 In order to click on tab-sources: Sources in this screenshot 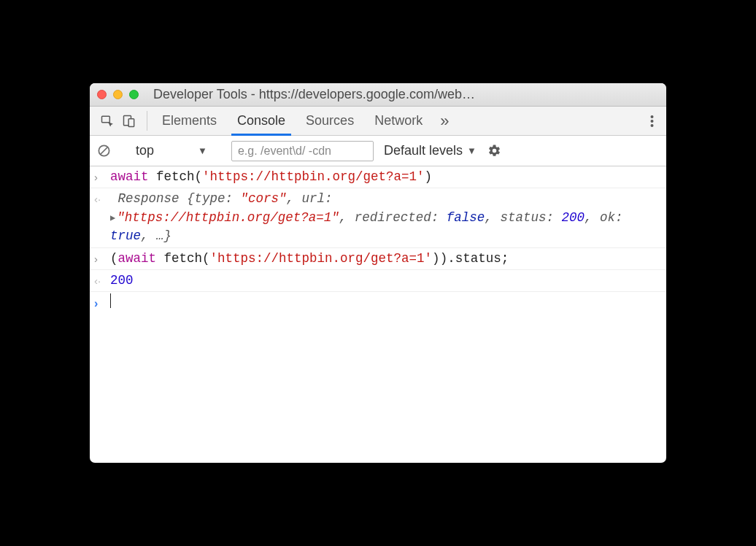, I will do `click(330, 121)`.